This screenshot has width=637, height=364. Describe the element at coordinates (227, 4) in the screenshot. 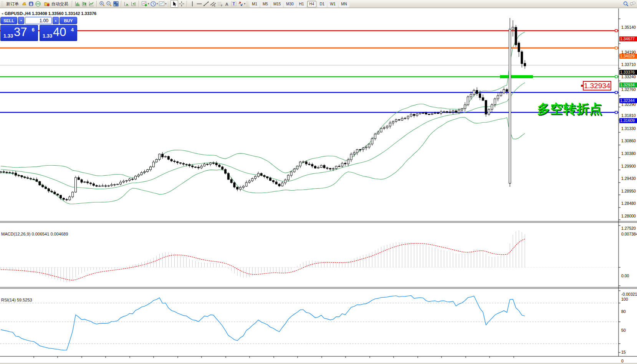

I see `text-icon: A` at that location.